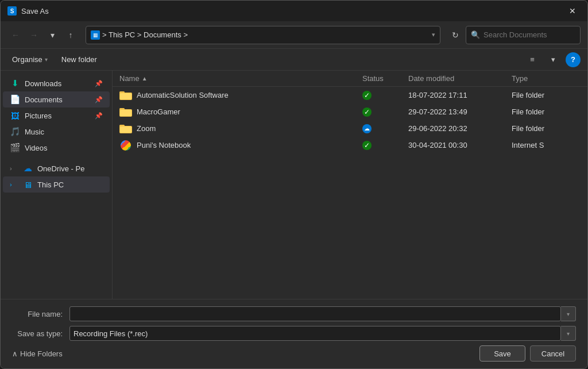 The width and height of the screenshot is (588, 369). I want to click on col-type-label: Type, so click(520, 78).